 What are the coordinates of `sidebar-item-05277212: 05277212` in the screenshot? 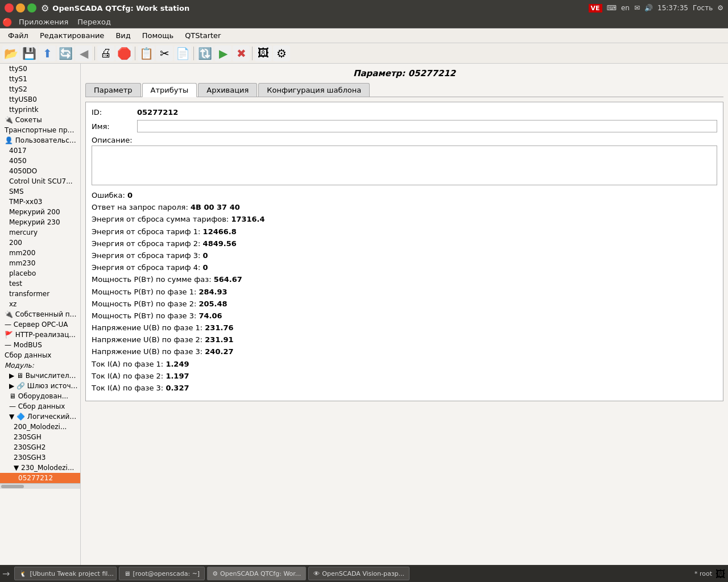 It's located at (40, 478).